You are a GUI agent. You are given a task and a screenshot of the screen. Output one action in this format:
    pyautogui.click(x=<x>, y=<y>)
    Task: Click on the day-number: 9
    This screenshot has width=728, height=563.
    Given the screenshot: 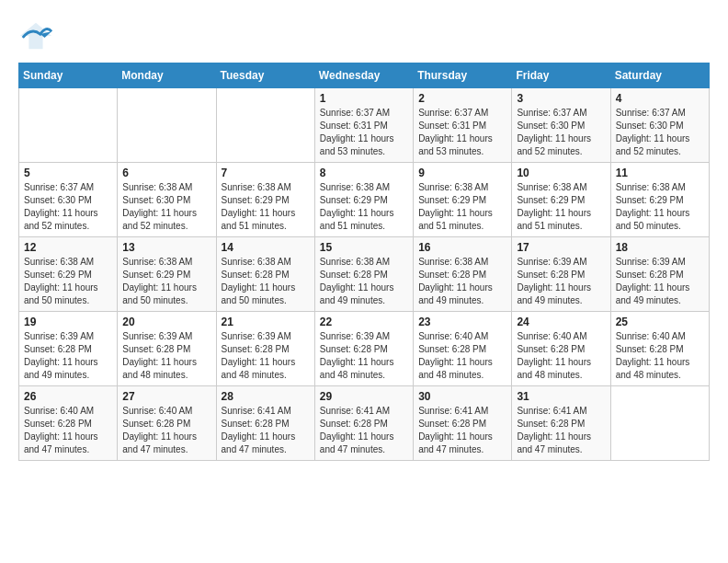 What is the action you would take?
    pyautogui.click(x=462, y=173)
    